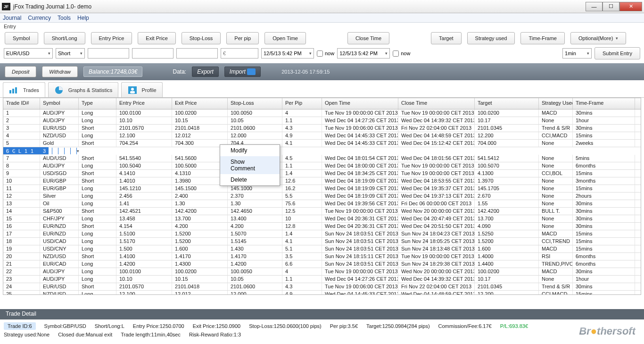 This screenshot has width=644, height=344. Describe the element at coordinates (40, 18) in the screenshot. I see `menu-currency: Currency` at that location.